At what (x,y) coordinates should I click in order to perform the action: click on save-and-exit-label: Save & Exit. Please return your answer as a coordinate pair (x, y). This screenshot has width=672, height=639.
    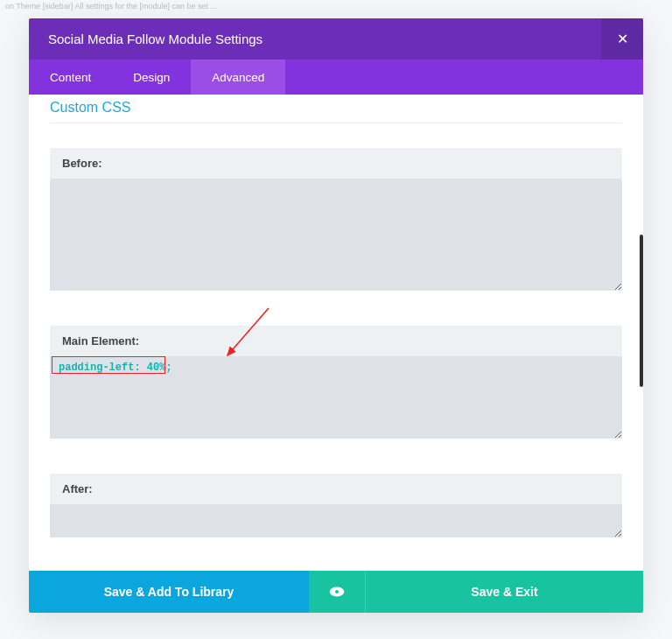
    Looking at the image, I should click on (504, 592).